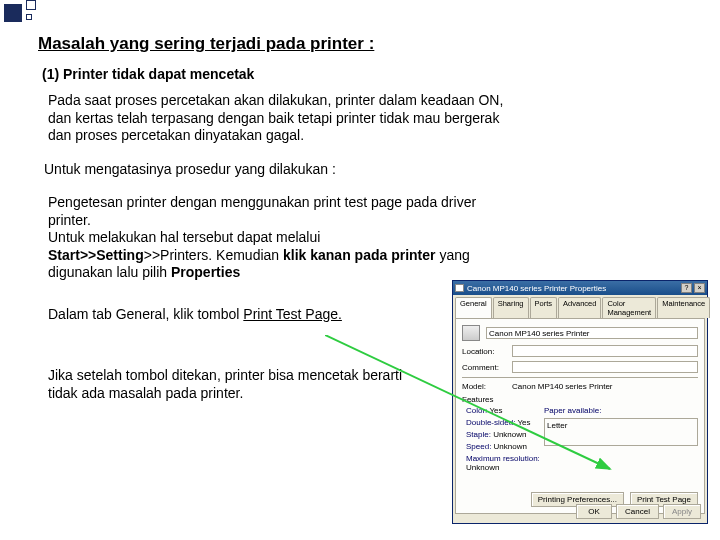 This screenshot has height=540, width=720. I want to click on p3-mid: >>Printers. Kemudian, so click(214, 255).